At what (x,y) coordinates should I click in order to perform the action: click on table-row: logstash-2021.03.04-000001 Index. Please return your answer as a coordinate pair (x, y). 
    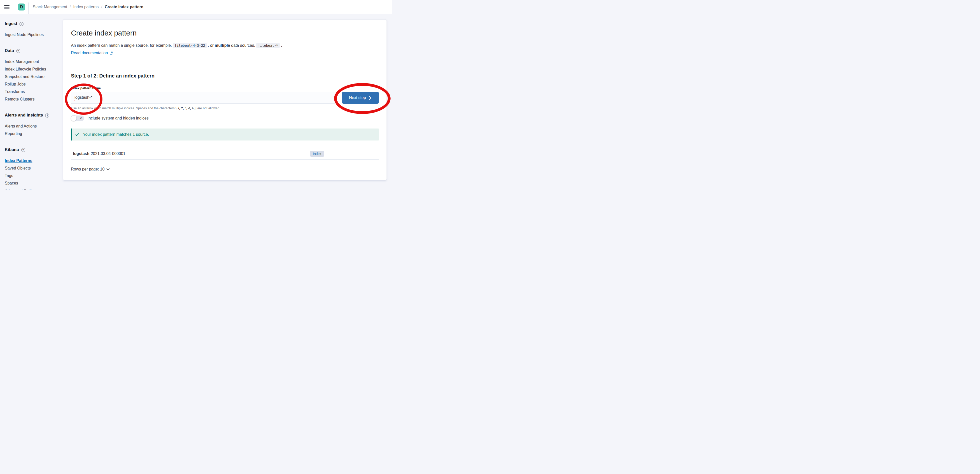
    Looking at the image, I should click on (225, 154).